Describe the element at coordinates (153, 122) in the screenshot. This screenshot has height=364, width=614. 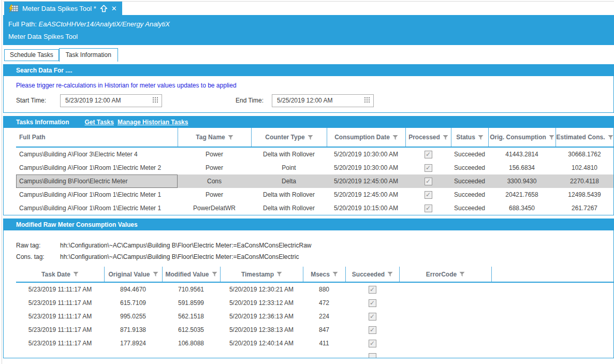
I see `manage-historian-tasks-link: Manage Historian Tasks` at that location.